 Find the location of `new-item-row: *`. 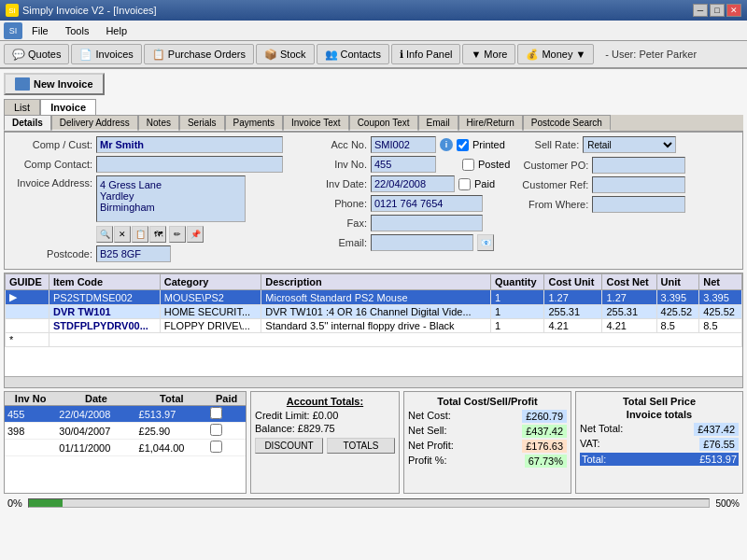

new-item-row: * is located at coordinates (374, 340).